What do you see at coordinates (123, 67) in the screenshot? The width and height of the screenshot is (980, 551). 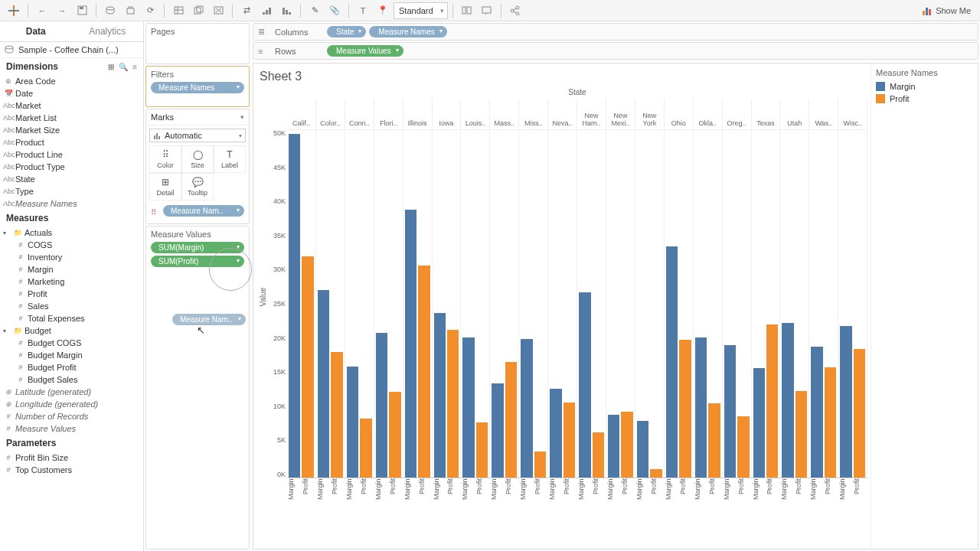 I see `search-icon: 🔍` at bounding box center [123, 67].